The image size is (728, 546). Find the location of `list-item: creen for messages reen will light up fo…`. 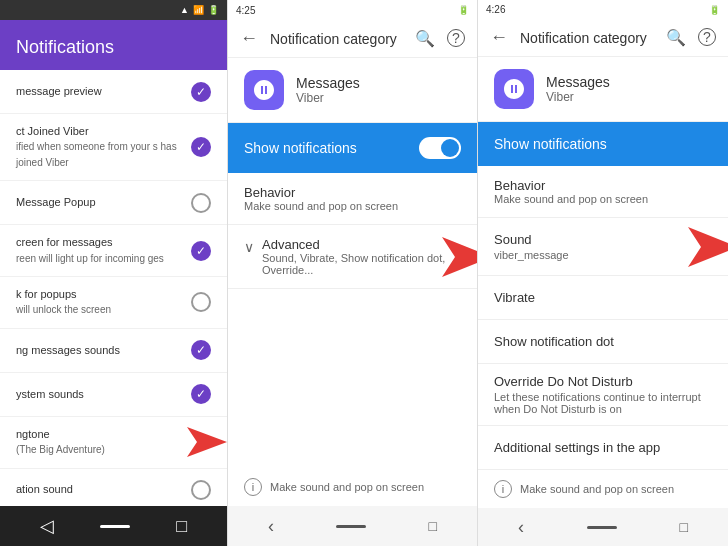

list-item: creen for messages reen will light up fo… is located at coordinates (114, 251).